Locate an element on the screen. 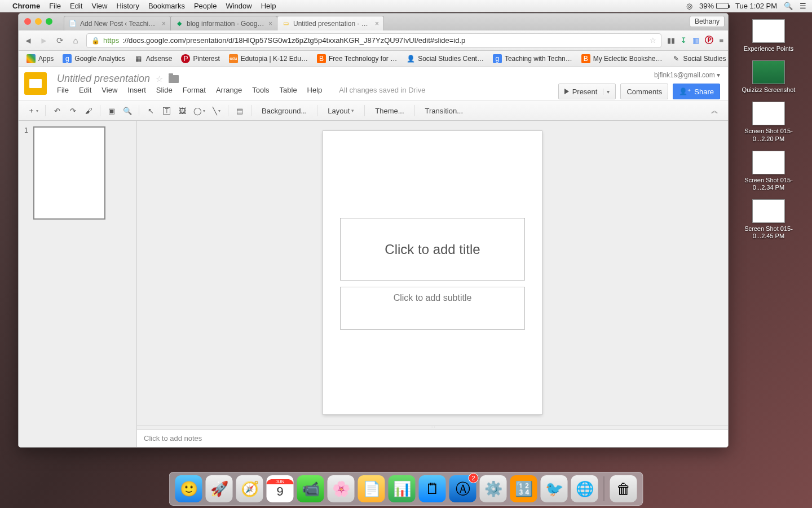 This screenshot has width=812, height=508. menu-help: Help is located at coordinates (315, 90).